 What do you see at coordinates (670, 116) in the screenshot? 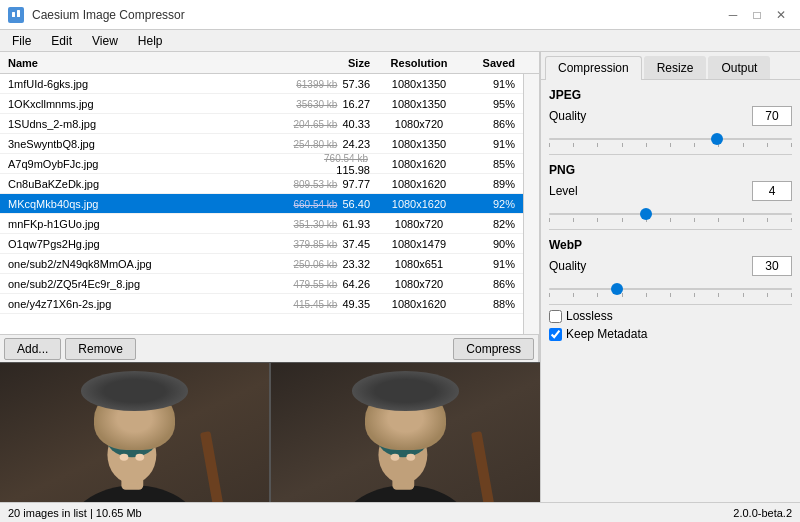
I see `jpeg-quality-row: Quality` at bounding box center [670, 116].